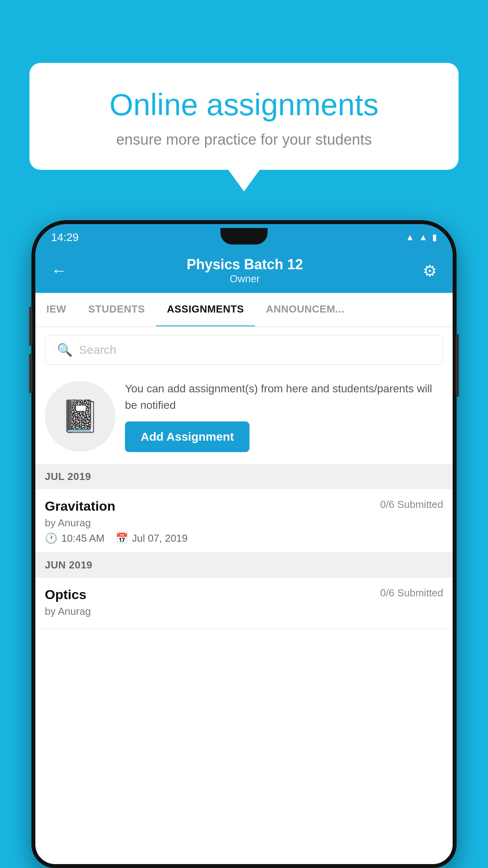 The height and width of the screenshot is (868, 488). What do you see at coordinates (244, 236) in the screenshot?
I see `phone-notch` at bounding box center [244, 236].